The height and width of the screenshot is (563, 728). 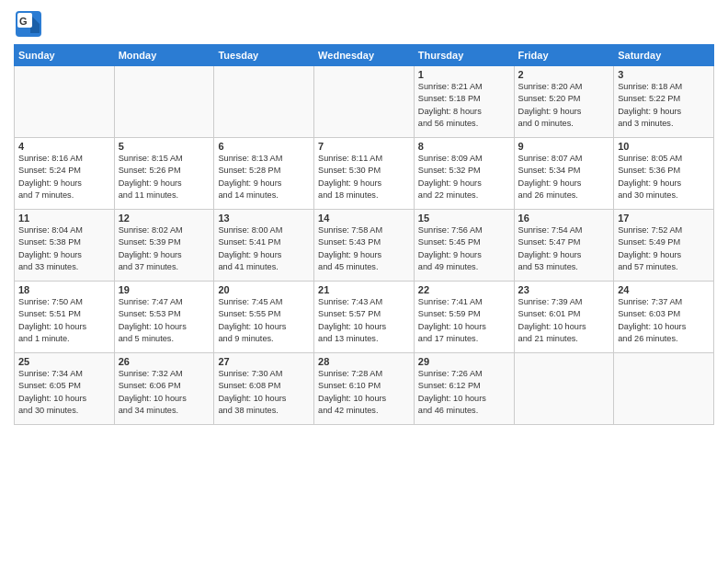 What do you see at coordinates (364, 146) in the screenshot?
I see `day-number: 7` at bounding box center [364, 146].